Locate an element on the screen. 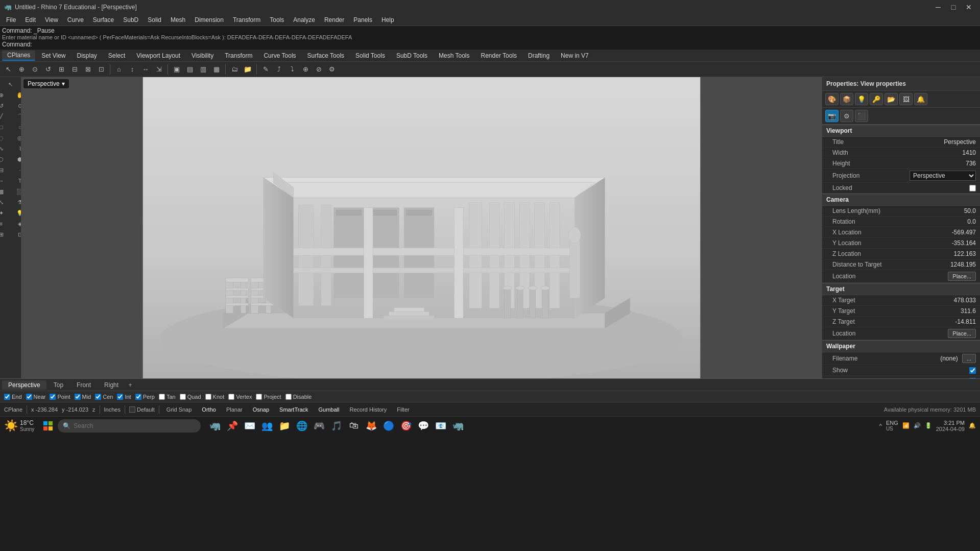 This screenshot has width=980, height=551. zoom-tool: ⊕ is located at coordinates (5, 95).